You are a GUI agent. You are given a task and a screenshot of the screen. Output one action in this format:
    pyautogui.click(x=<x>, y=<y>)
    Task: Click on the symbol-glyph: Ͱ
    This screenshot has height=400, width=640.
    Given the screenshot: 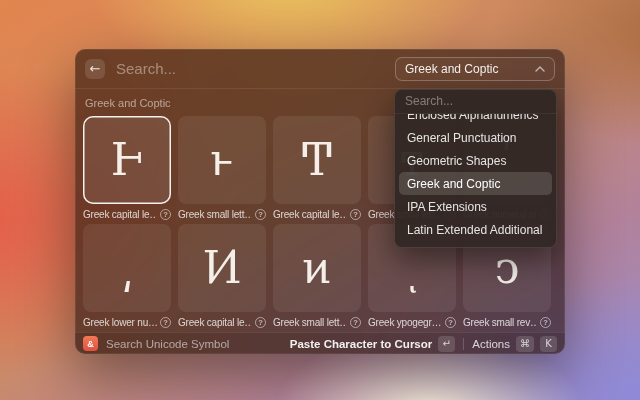 What is the action you would take?
    pyautogui.click(x=128, y=160)
    